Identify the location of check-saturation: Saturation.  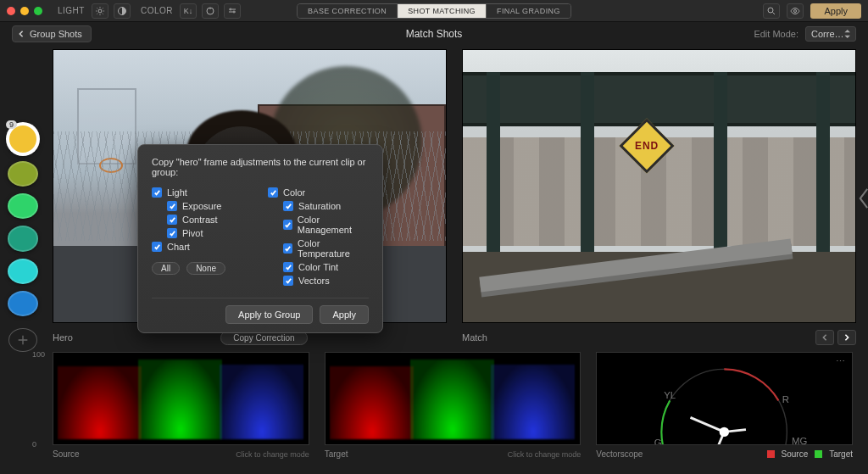
(319, 206).